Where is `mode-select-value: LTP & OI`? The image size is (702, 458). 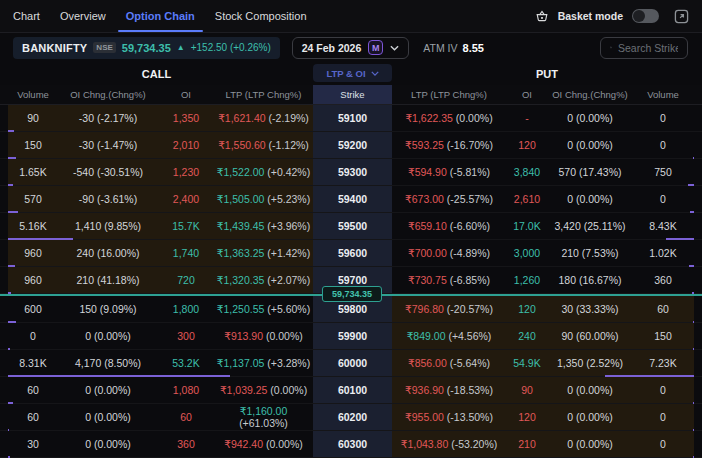 mode-select-value: LTP & OI is located at coordinates (346, 74).